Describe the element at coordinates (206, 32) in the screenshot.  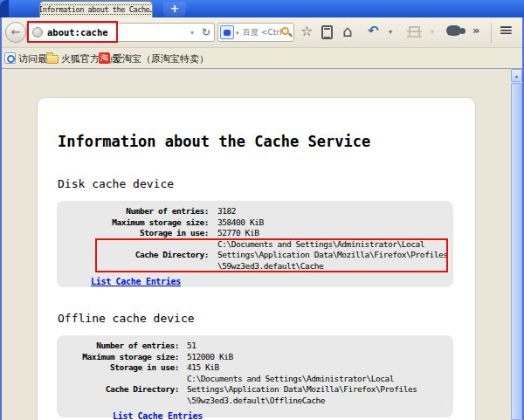
I see `reload-icon: ↻` at that location.